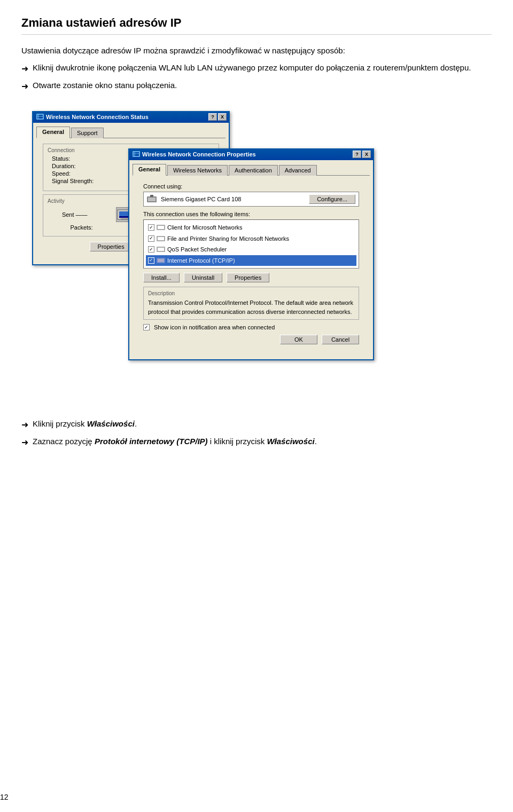 Image resolution: width=513 pixels, height=812 pixels. What do you see at coordinates (251, 294) in the screenshot?
I see `description-label: Description` at bounding box center [251, 294].